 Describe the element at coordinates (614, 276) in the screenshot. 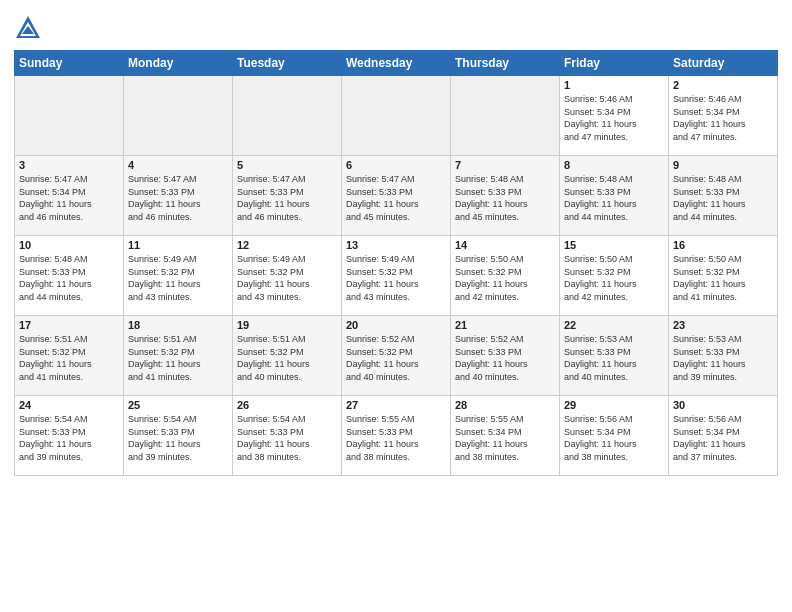

I see `calendar-cell: 15Sunrise: 5:50 AM Sunset: 5:32 PM Dayli…` at that location.